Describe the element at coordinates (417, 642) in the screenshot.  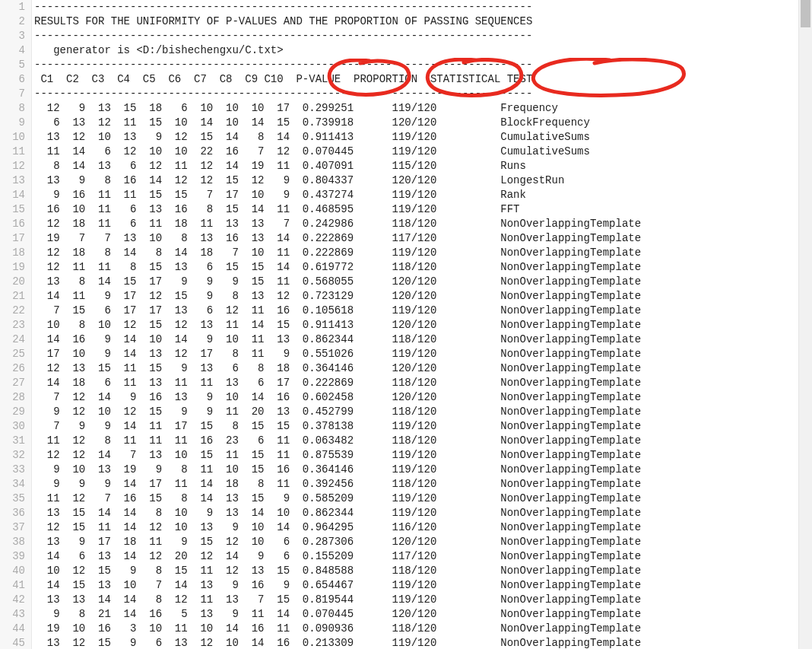
I see `code-line: 13 12 15 9 6 13 12 10 14 16 0.213309 119…` at that location.